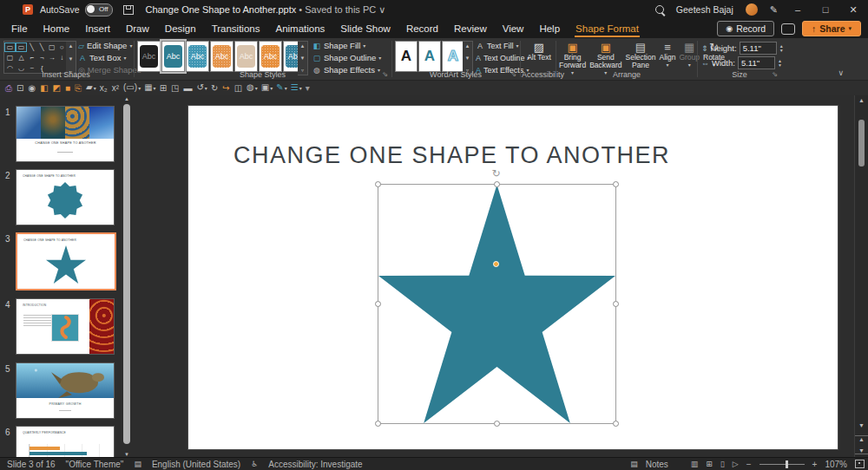  Describe the element at coordinates (315, 465) in the screenshot. I see `accessibility-status: Accessibility: Investigate` at that location.